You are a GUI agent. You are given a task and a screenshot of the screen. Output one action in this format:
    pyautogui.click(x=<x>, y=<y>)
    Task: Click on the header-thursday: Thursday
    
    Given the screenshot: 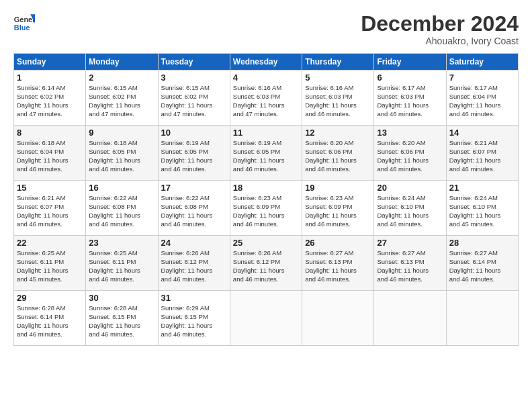 What is the action you would take?
    pyautogui.click(x=339, y=62)
    